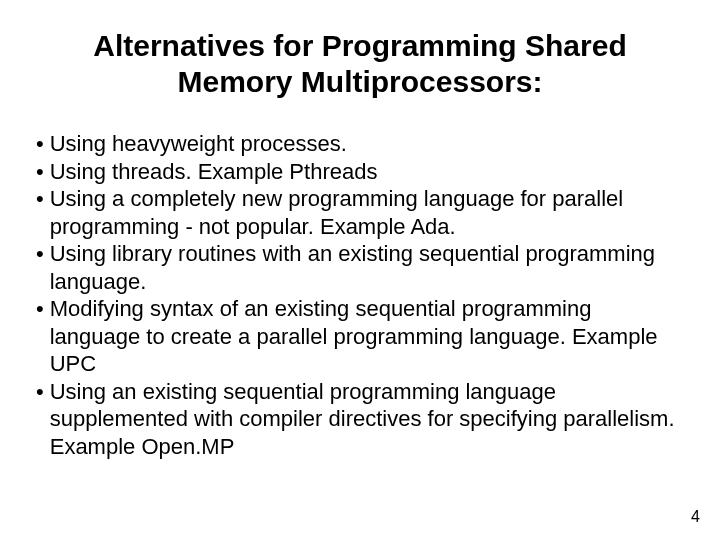 Image resolution: width=720 pixels, height=540 pixels. I want to click on list-item: • Using heavyweight processes., so click(360, 144).